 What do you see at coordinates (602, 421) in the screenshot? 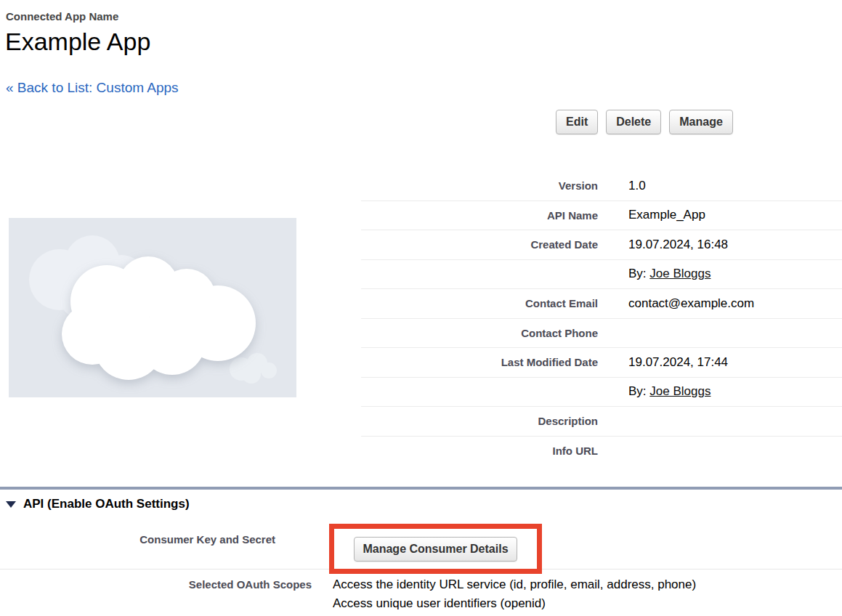
I see `detail-row-description: Description` at bounding box center [602, 421].